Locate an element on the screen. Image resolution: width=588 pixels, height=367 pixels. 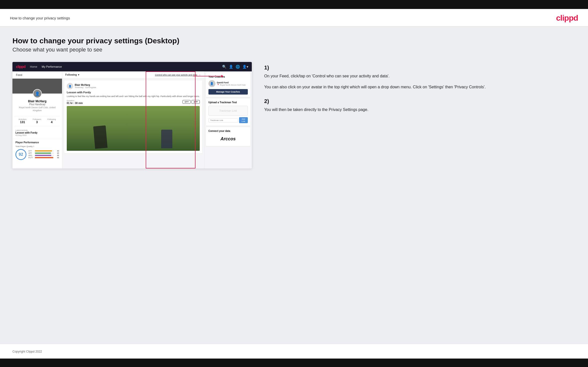
post-author-name: Blair McHarg is located at coordinates (85, 85).